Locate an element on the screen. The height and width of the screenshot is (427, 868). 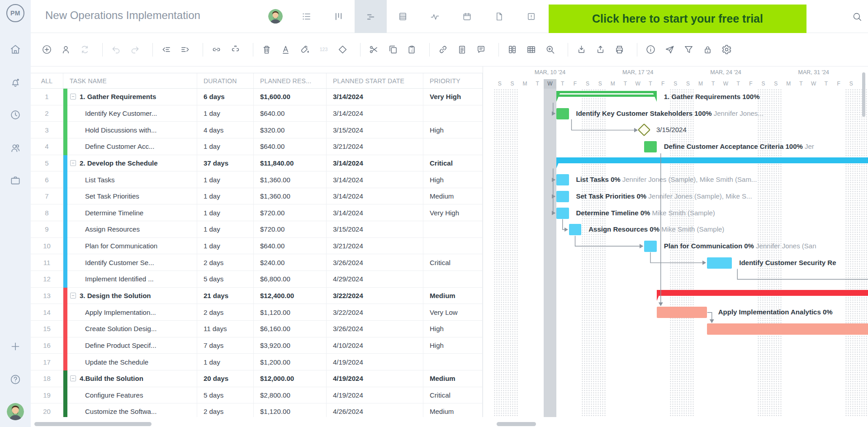
row-number: 4 is located at coordinates (47, 147).